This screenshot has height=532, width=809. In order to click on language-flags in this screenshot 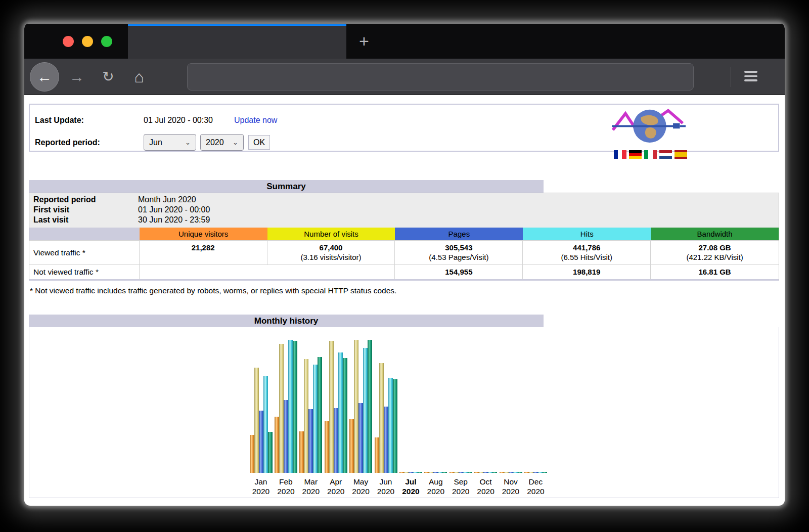, I will do `click(650, 155)`.